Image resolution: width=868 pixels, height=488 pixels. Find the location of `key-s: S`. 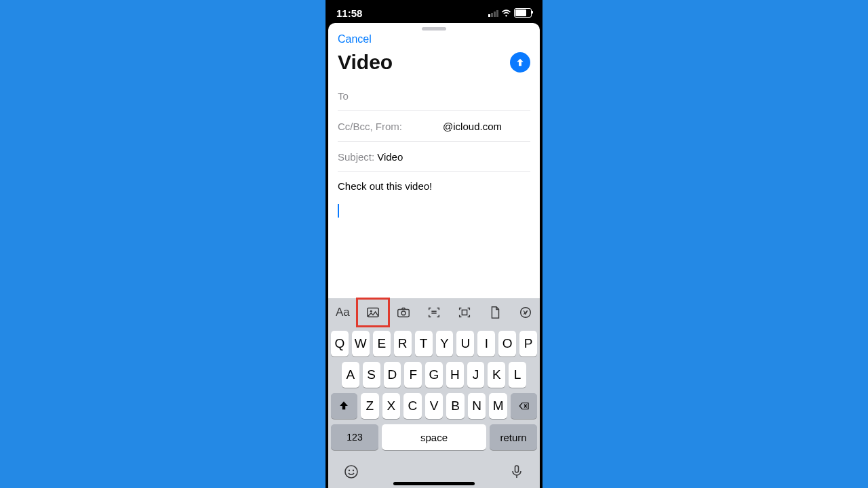

key-s: S is located at coordinates (372, 375).